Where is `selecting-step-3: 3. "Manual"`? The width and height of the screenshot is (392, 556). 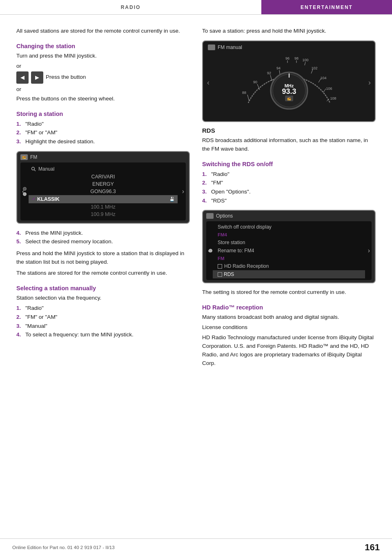
selecting-step-3: 3. "Manual" is located at coordinates (103, 326).